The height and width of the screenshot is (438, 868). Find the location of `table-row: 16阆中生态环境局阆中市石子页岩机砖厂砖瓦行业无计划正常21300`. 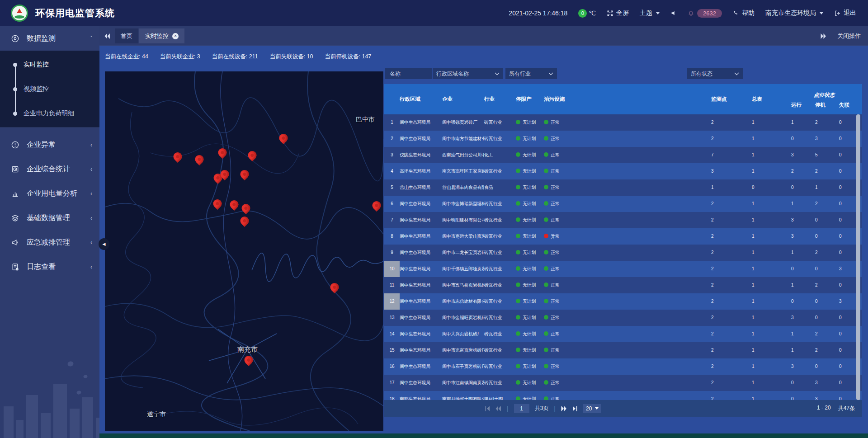

table-row: 16阆中生态环境局阆中市石子页岩机砖厂砖瓦行业无计划正常21300 is located at coordinates (623, 367).